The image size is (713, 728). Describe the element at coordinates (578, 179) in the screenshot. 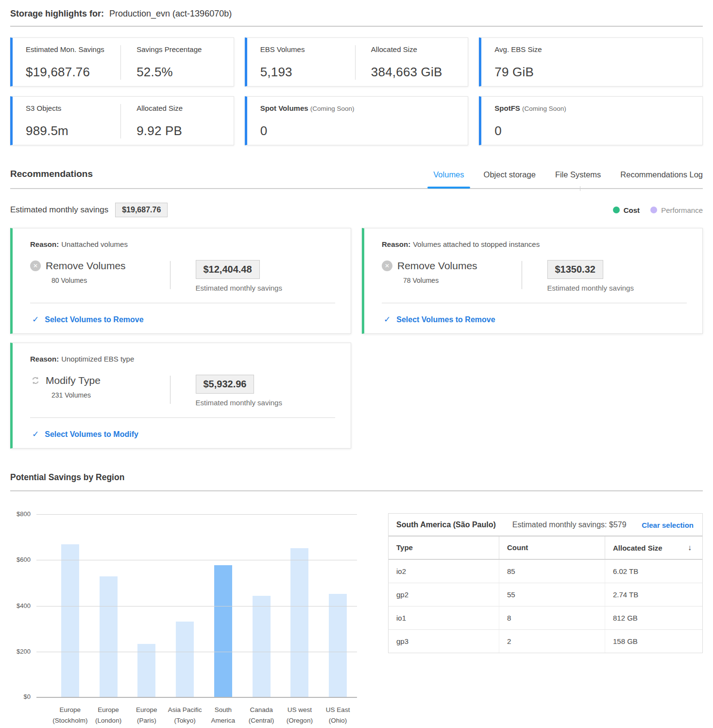

I see `tab-file-systems: File Systems` at that location.